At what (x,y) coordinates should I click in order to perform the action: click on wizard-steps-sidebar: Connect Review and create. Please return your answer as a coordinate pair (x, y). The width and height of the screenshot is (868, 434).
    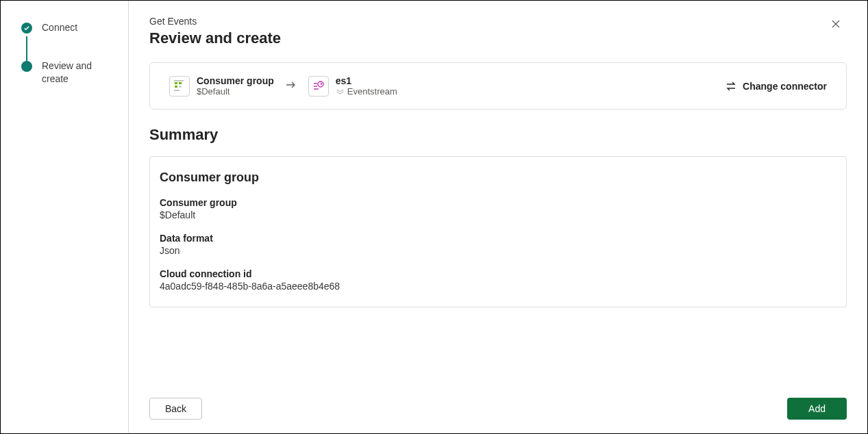
    Looking at the image, I should click on (64, 217).